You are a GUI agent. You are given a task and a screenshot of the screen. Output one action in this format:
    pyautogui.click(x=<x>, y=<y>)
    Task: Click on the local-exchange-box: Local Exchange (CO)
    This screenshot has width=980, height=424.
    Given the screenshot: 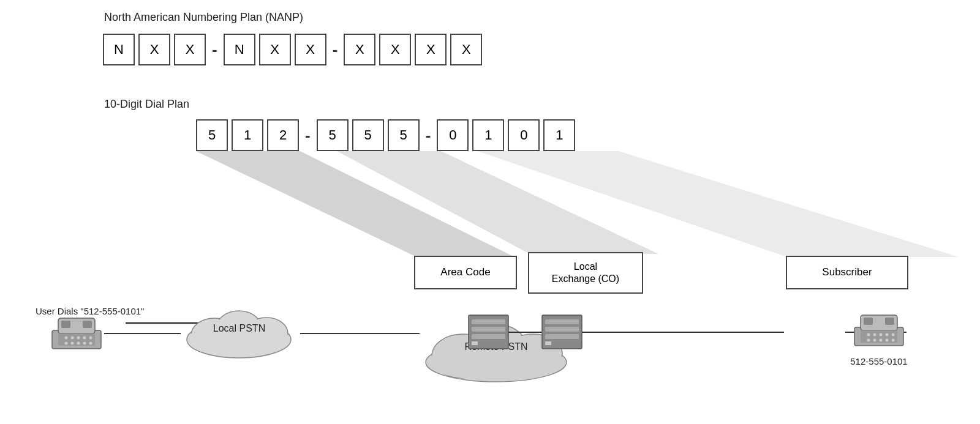 What is the action you would take?
    pyautogui.click(x=586, y=273)
    